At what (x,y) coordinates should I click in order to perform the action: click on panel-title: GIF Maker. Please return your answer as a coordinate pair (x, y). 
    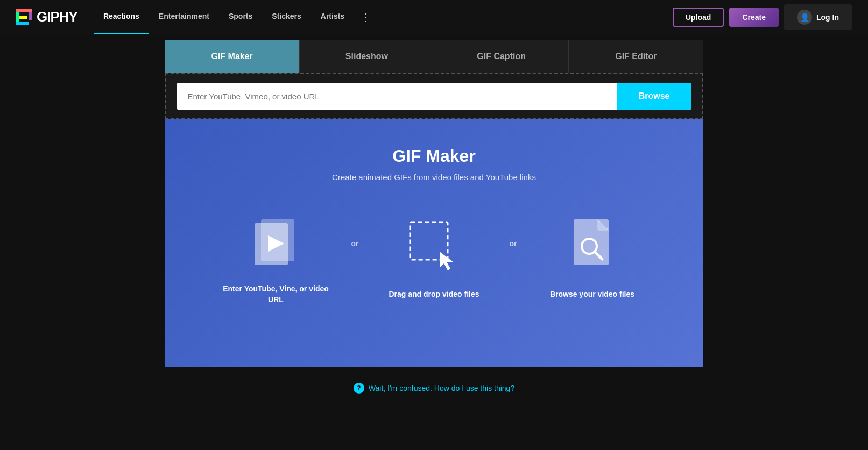
    Looking at the image, I should click on (434, 156).